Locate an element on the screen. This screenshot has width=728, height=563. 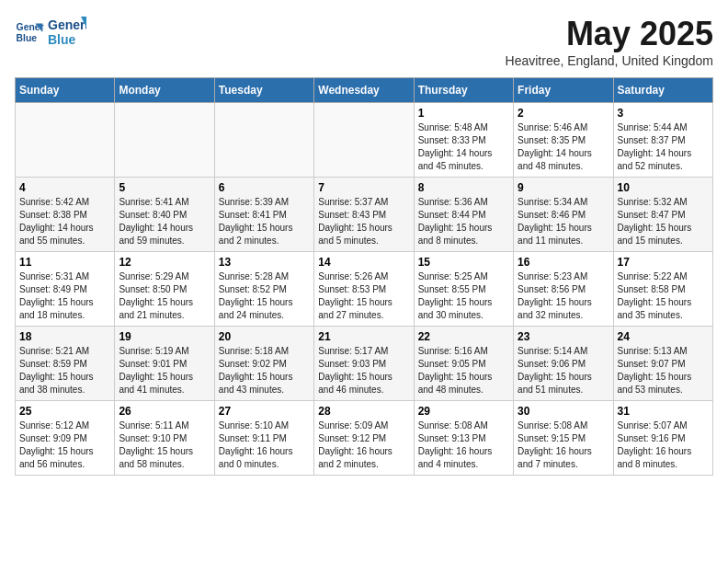
day-info: Sunrise: 5:16 AMSunset: 9:05 PMDaylight:… is located at coordinates (463, 371).